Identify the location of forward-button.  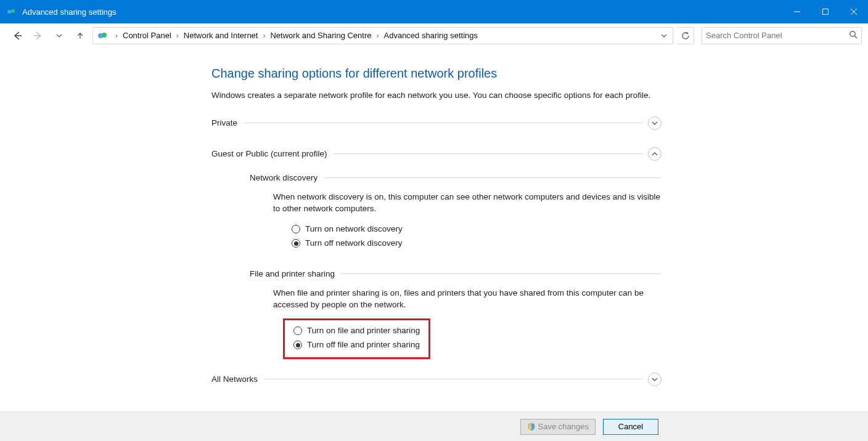
(38, 36).